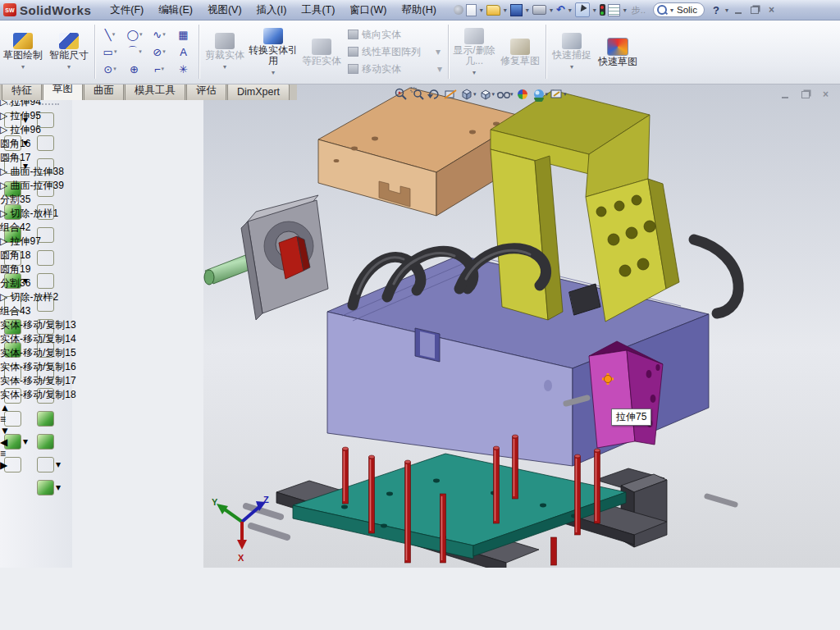 The image size is (840, 630). Describe the element at coordinates (471, 10) in the screenshot. I see `new-document-icon` at that location.